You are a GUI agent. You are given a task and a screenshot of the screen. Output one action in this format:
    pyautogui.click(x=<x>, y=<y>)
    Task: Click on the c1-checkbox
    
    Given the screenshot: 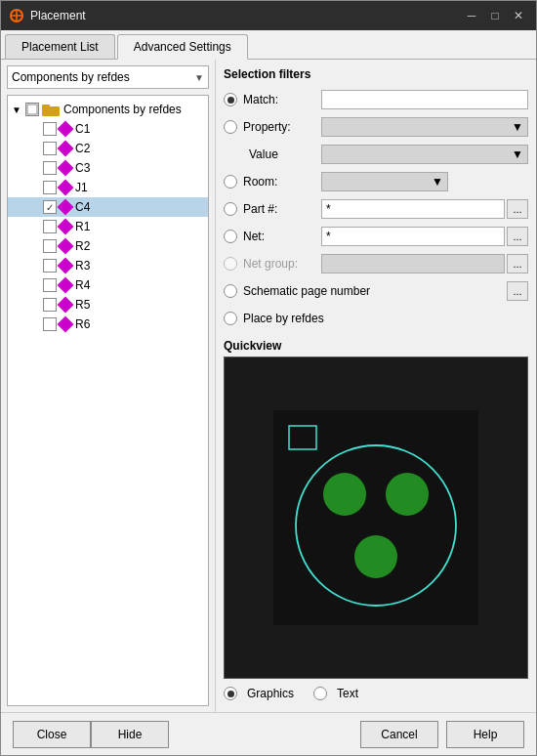 What is the action you would take?
    pyautogui.click(x=50, y=129)
    